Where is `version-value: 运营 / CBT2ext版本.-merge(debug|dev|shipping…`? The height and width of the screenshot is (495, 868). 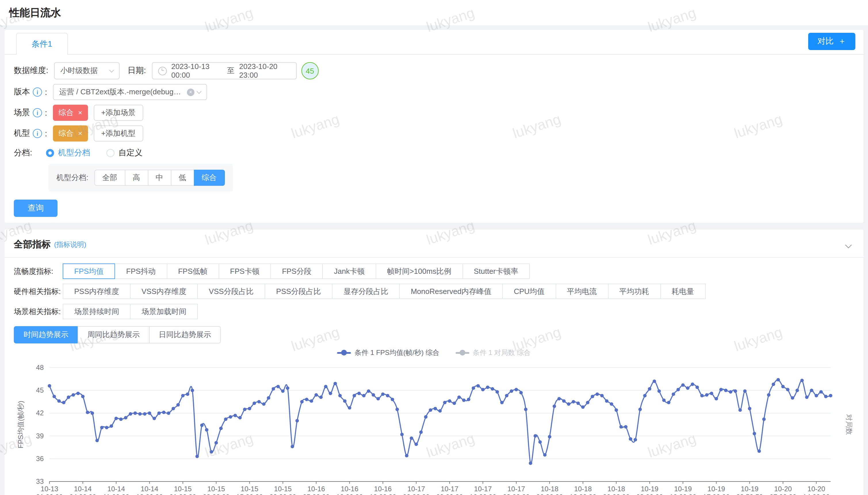 version-value: 运营 / CBT2ext版本.-merge(debug|dev|shipping… is located at coordinates (121, 92).